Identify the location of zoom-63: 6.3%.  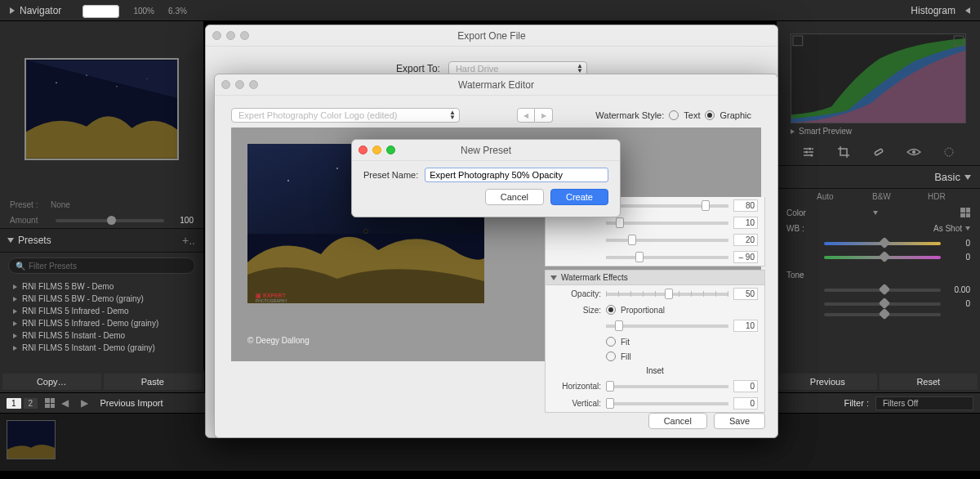
(178, 11).